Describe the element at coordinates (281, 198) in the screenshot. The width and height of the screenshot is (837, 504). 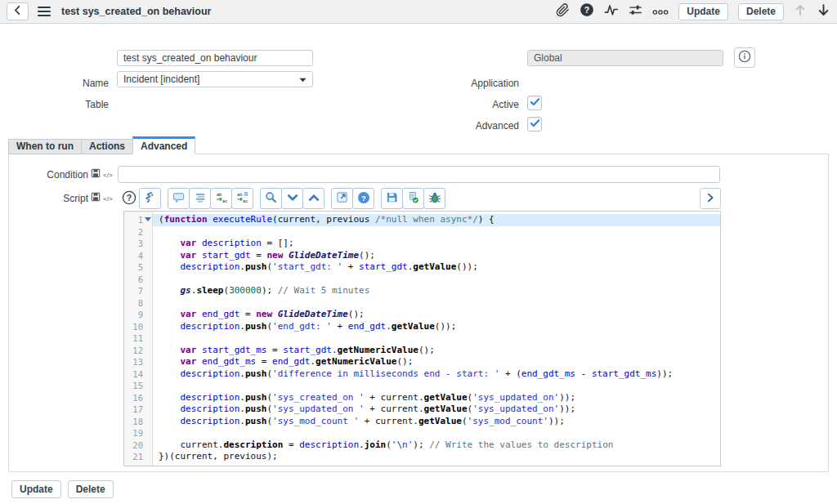
I see `script-toolbar: ?abacabac?` at that location.